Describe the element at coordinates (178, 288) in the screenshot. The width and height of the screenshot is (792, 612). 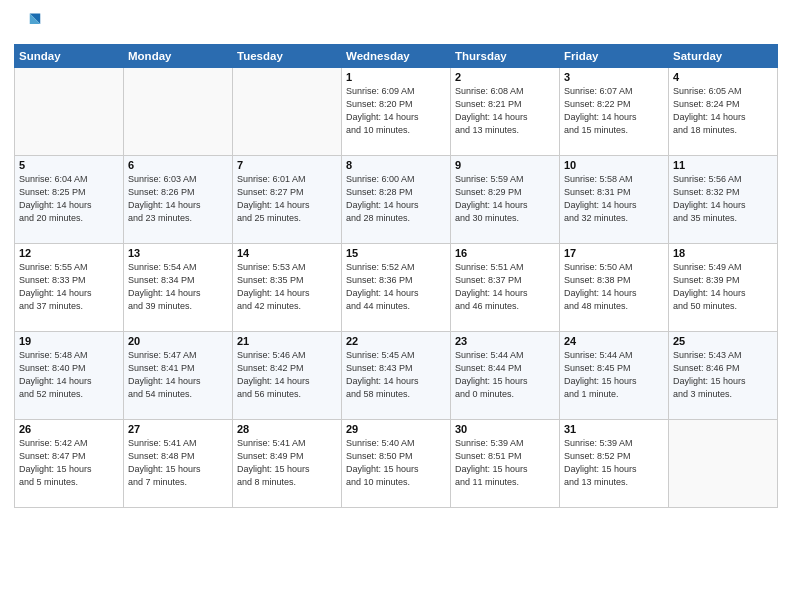
I see `calendar-cell: 13Sunrise: 5:54 AM Sunset: 8:34 PM Dayli…` at that location.